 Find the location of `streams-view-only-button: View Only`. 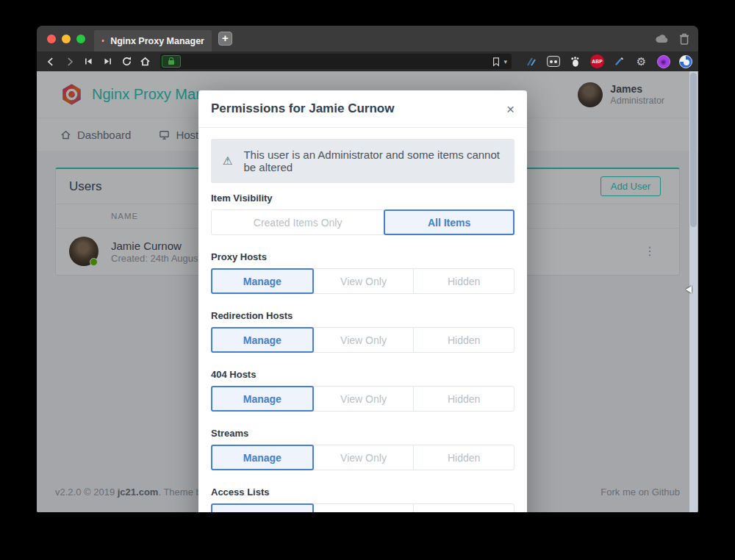

streams-view-only-button: View Only is located at coordinates (364, 457).